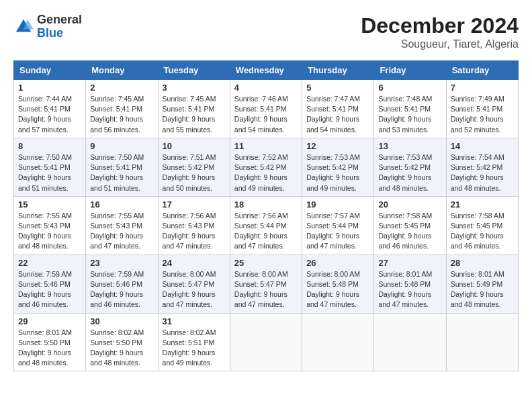 This screenshot has height=411, width=532. Describe the element at coordinates (410, 146) in the screenshot. I see `day-number: 13` at that location.